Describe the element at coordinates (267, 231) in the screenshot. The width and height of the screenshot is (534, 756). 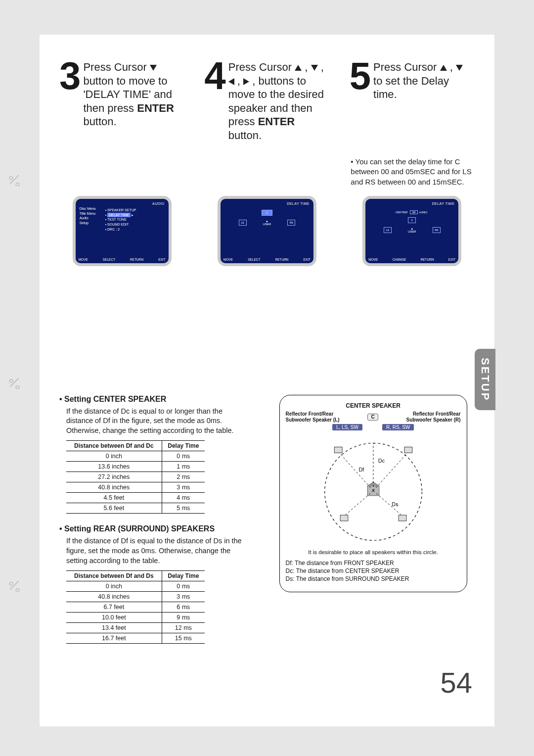
I see `monitors-row: AUDIO Disc Menu Title Menu Audio Setup •…` at that location.